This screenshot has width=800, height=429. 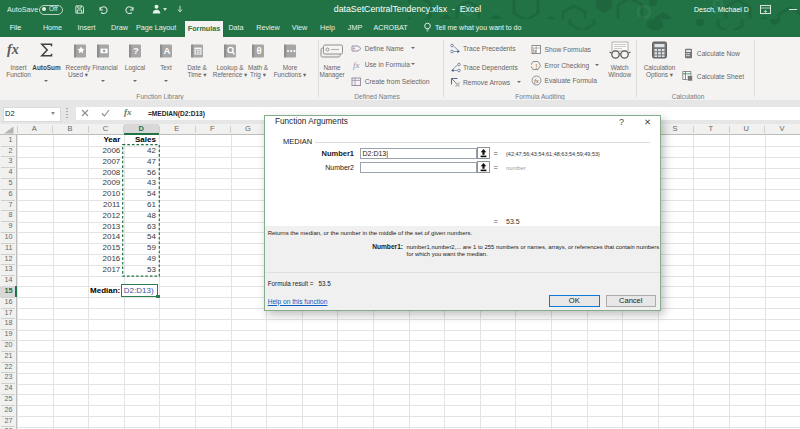 What do you see at coordinates (168, 50) in the screenshot?
I see `svg-text: A` at bounding box center [168, 50].